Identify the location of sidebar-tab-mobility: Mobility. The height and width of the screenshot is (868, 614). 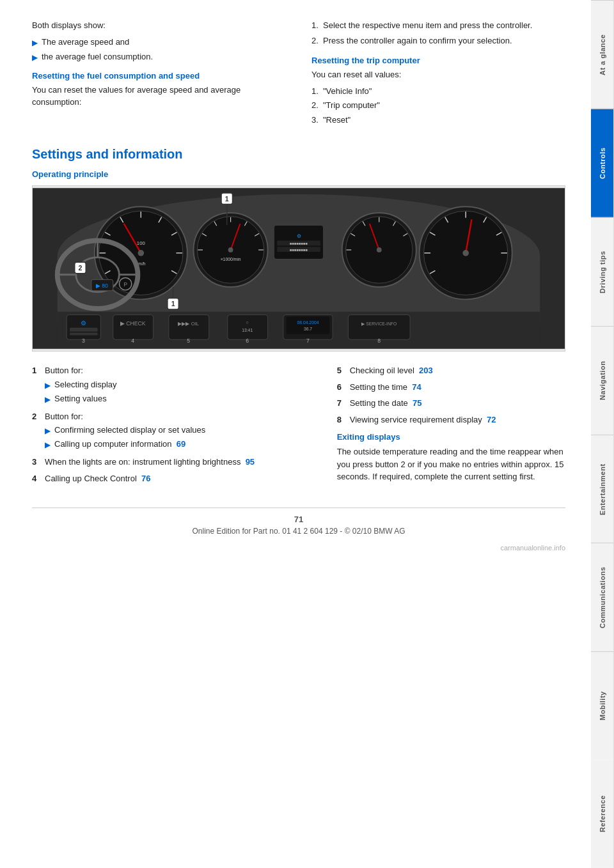
(602, 706).